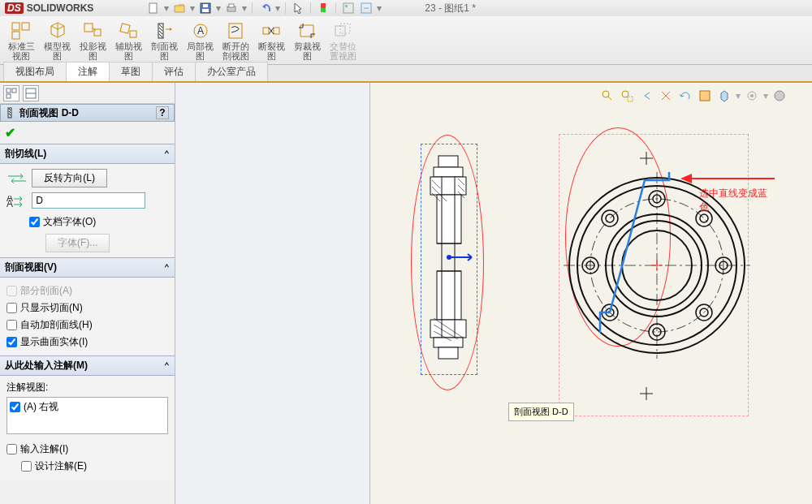 The height and width of the screenshot is (504, 812). What do you see at coordinates (264, 8) in the screenshot?
I see `quick-access-toolbar: ▾ ▾ ▾ ▾ ▾ ▾` at bounding box center [264, 8].